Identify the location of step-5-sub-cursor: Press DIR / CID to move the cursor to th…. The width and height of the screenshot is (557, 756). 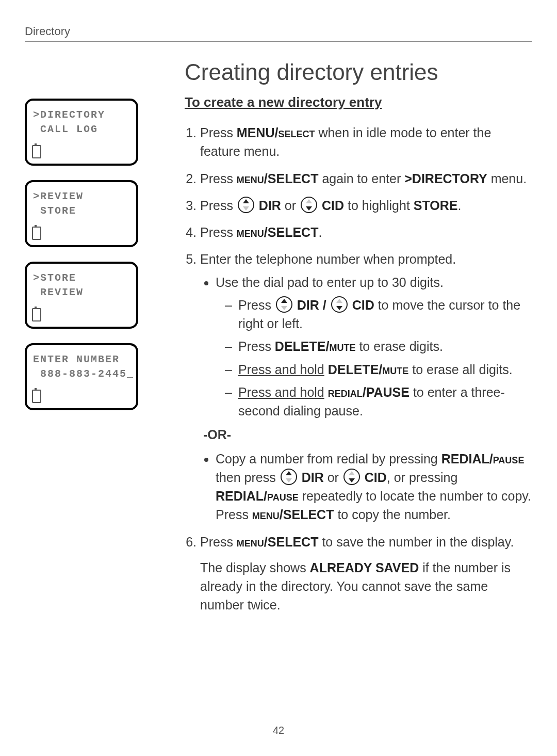
(385, 315).